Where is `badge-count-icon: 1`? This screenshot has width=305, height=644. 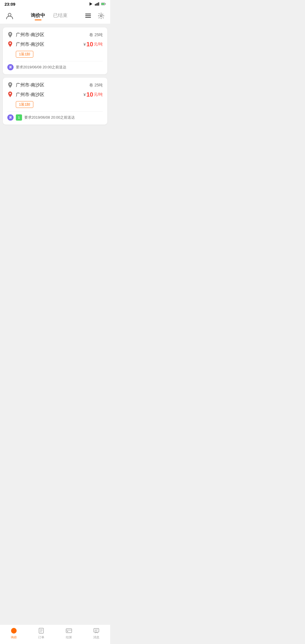
badge-count-icon: 1 is located at coordinates (19, 118).